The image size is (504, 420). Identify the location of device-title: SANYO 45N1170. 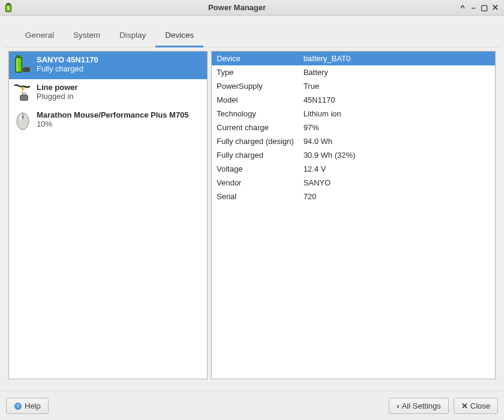
(119, 60).